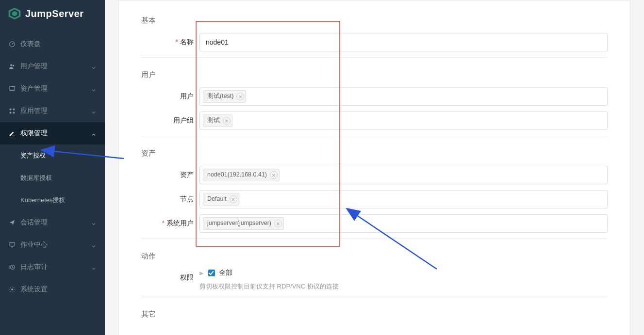 The height and width of the screenshot is (335, 644). What do you see at coordinates (404, 175) in the screenshot?
I see `asset-select: node01(192.168.0.41)×` at bounding box center [404, 175].